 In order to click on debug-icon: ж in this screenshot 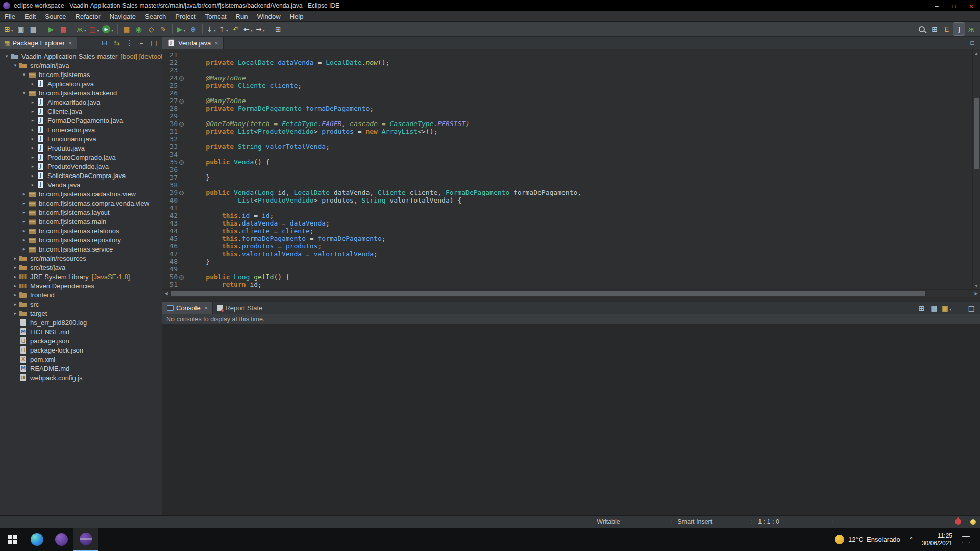, I will do `click(82, 29)`.